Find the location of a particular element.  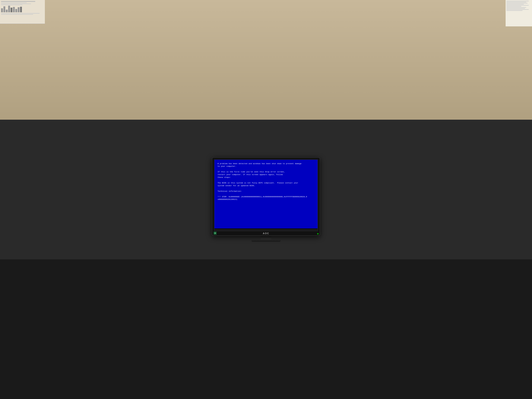

monitor-stand-base is located at coordinates (266, 241).